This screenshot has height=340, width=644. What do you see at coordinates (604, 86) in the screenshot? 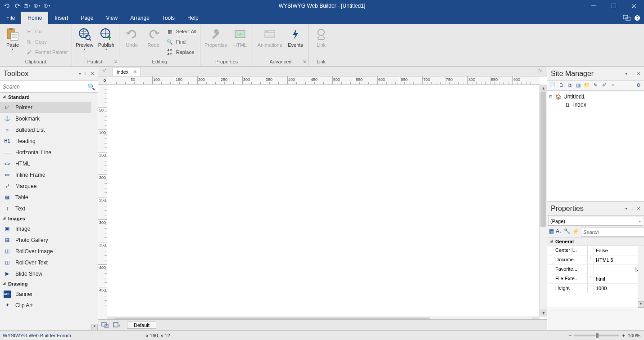
I see `edit2-icon: ✐` at bounding box center [604, 86].